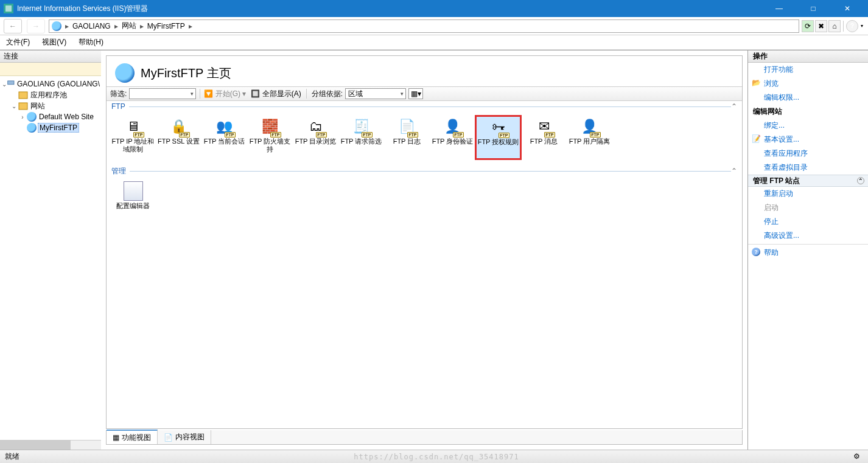 The image size is (868, 463). Describe the element at coordinates (23, 95) in the screenshot. I see `folder-icon` at that location.